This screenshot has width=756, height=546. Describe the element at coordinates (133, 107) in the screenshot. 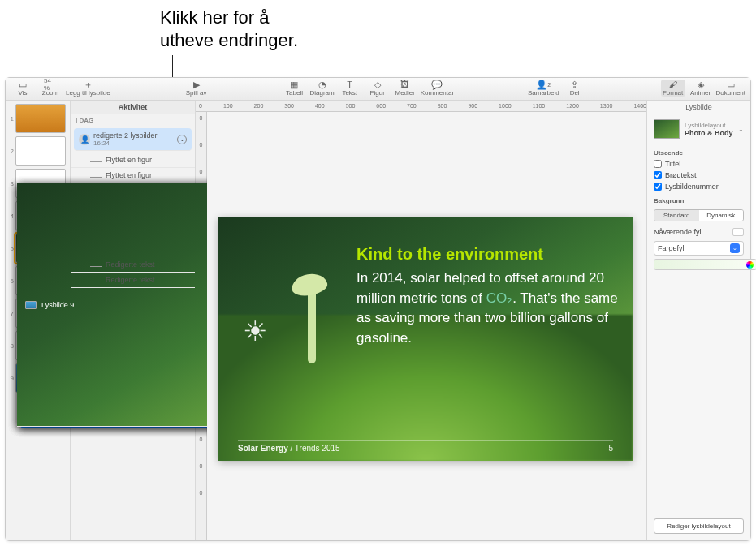

I see `activity-title: Aktivitet` at that location.